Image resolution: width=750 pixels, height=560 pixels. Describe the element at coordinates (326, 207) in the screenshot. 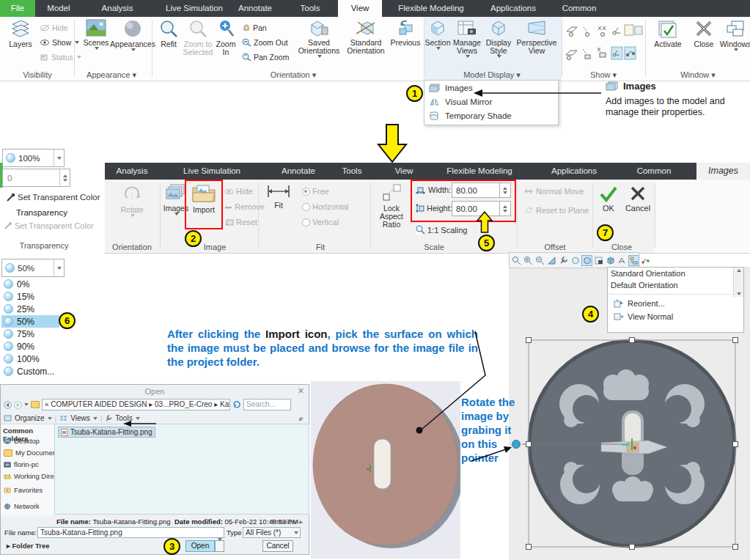

I see `fit-horizontal-radio: Horizontal` at that location.